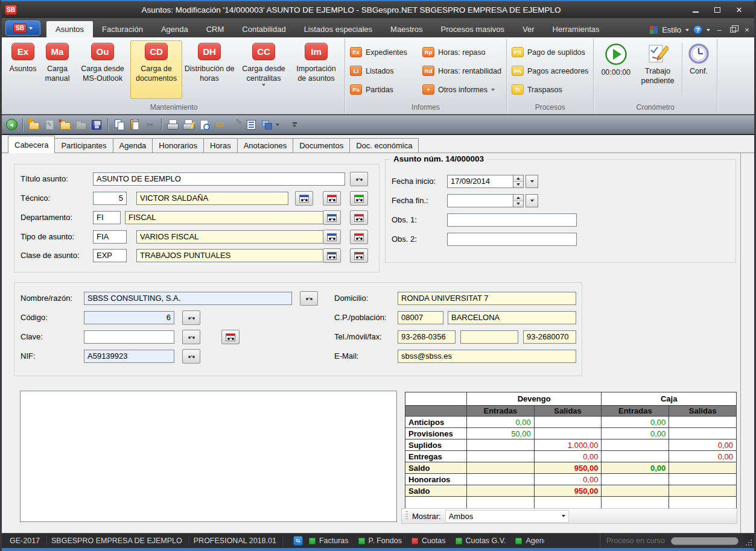 This screenshot has height=551, width=756. What do you see at coordinates (672, 30) in the screenshot?
I see `estilo-button: Estilo` at bounding box center [672, 30].